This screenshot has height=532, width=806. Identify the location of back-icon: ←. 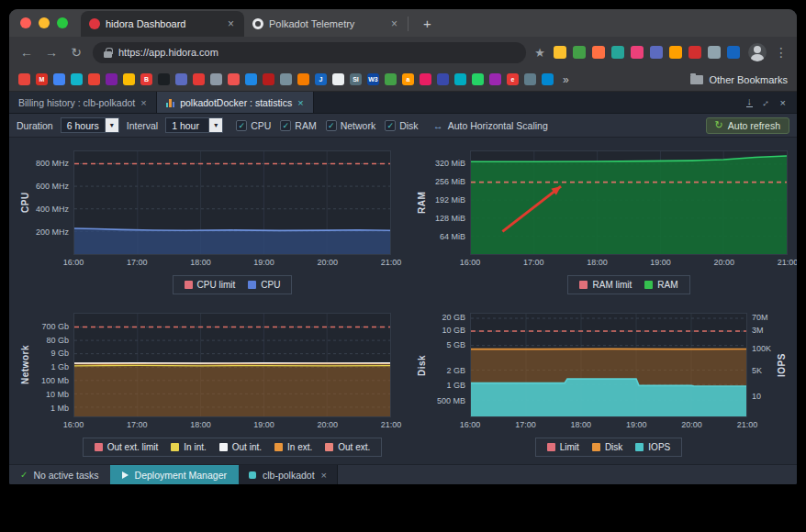
(27, 52).